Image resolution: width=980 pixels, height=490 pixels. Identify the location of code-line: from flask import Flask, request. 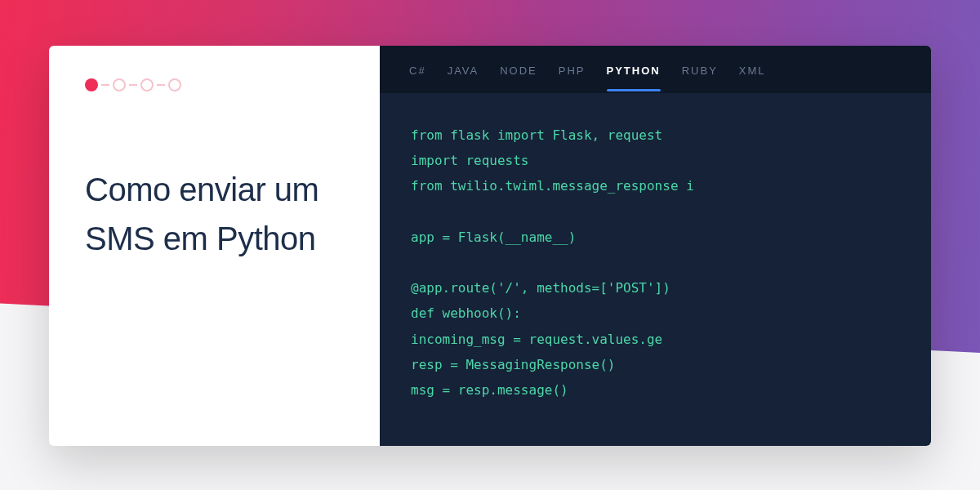
(537, 136).